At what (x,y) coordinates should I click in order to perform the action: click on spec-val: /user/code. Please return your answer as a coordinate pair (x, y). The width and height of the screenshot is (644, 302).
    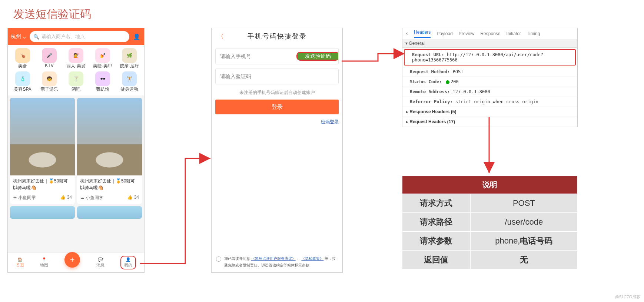
    Looking at the image, I should click on (524, 222).